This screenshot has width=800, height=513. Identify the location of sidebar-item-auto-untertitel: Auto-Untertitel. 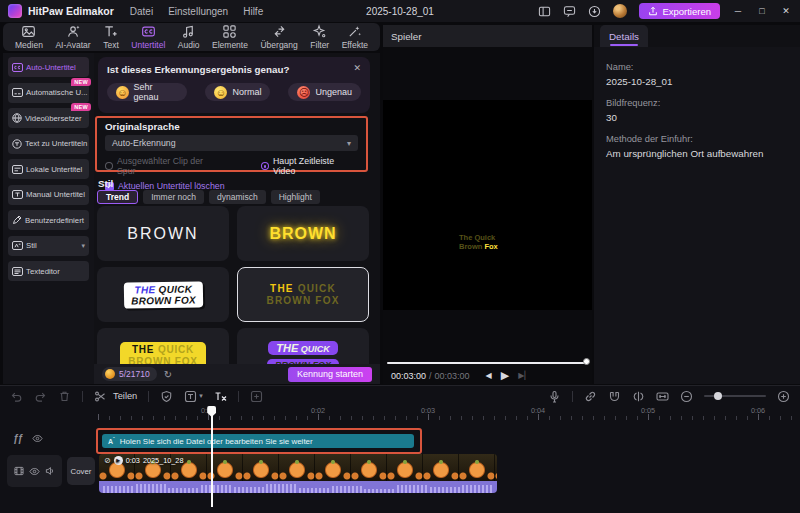
(48, 67).